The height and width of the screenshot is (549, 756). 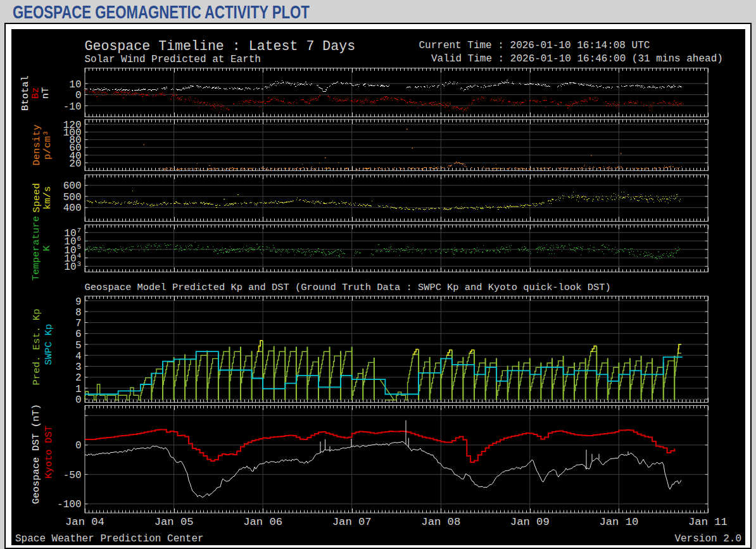 I want to click on svg-text: Bz, so click(x=35, y=94).